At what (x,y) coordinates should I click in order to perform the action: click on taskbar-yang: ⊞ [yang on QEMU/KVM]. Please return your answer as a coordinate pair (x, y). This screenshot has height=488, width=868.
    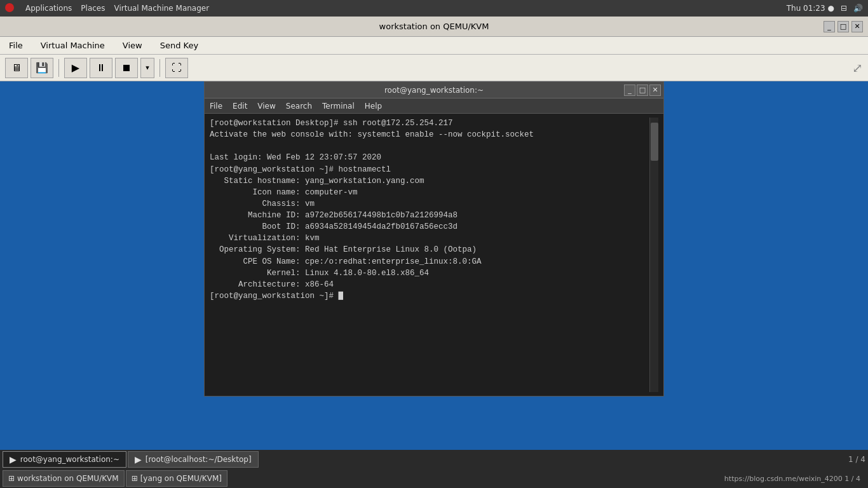
    Looking at the image, I should click on (177, 478).